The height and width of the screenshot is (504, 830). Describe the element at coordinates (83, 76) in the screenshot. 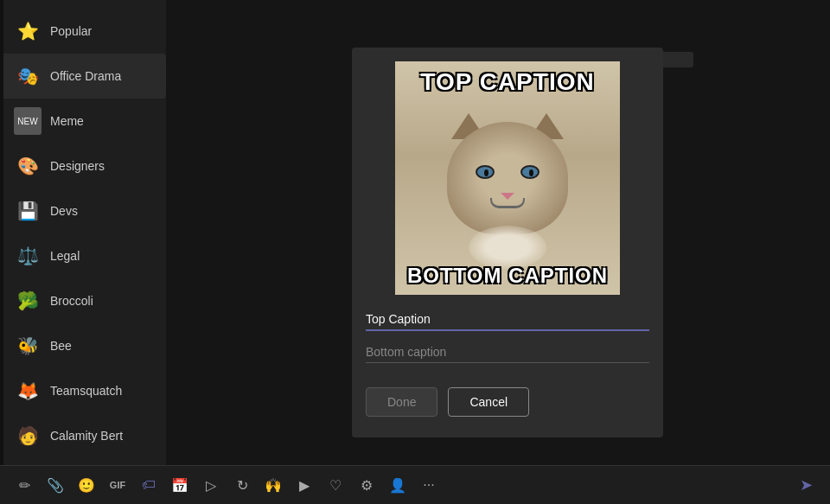

I see `sidebar-item-office-drama: 🎭 Office Drama` at that location.